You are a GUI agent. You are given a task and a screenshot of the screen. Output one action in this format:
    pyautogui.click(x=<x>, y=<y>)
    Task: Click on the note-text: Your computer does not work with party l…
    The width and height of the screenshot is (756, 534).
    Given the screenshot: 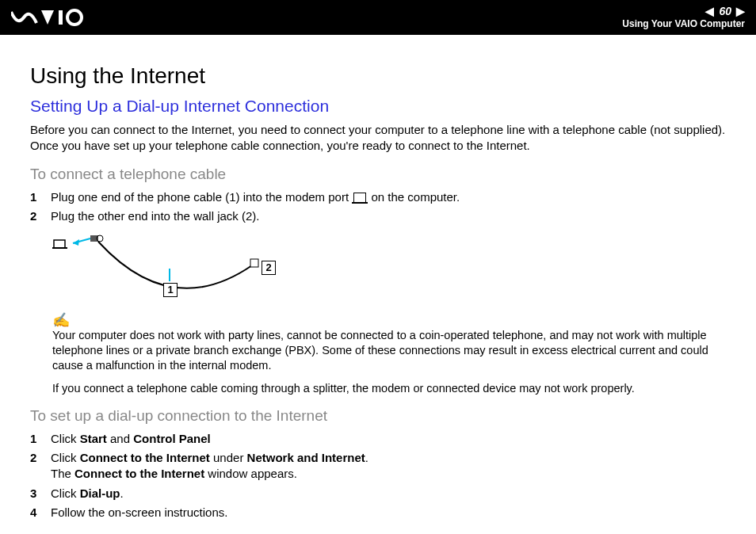 What is the action you would take?
    pyautogui.click(x=389, y=350)
    